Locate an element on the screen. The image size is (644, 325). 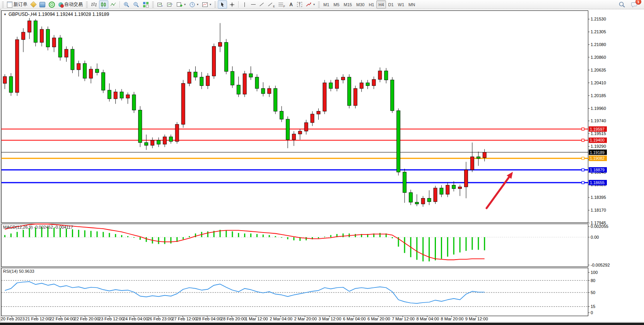
svg-text: 23 Feb 12:00 is located at coordinates (111, 319).